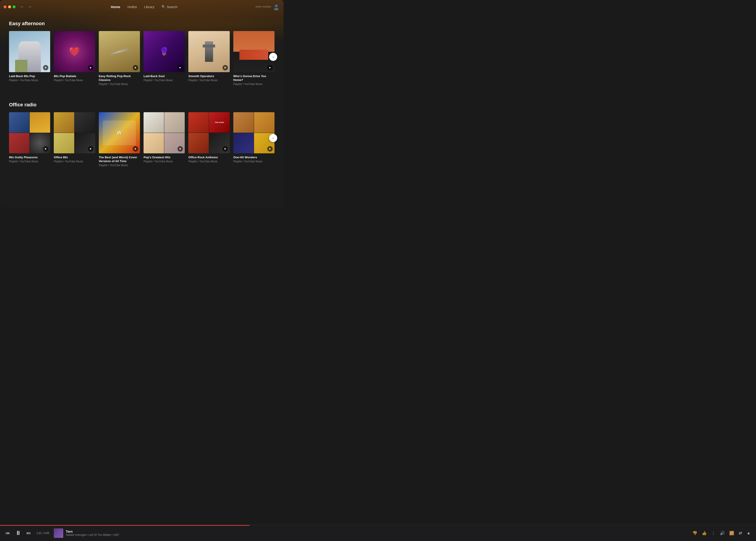 The height and width of the screenshot is (541, 756). Describe the element at coordinates (30, 133) in the screenshot. I see `card-thumb-90sguilty` at that location.